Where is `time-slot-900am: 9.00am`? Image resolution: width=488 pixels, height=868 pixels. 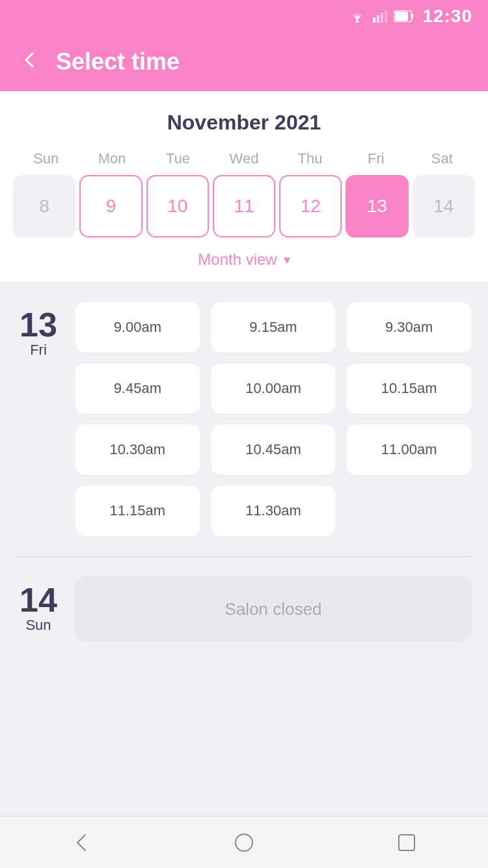
time-slot-900am: 9.00am is located at coordinates (138, 327).